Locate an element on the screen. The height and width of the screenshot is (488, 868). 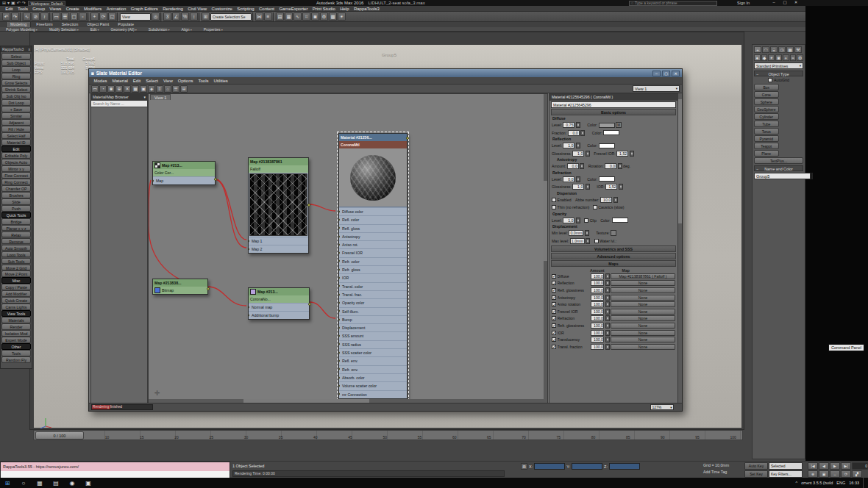
node-slot: Normal map is located at coordinates (279, 307).